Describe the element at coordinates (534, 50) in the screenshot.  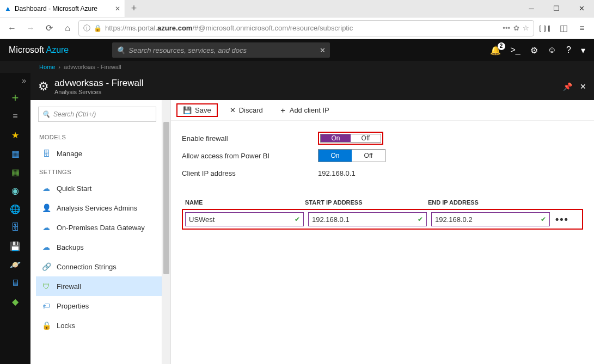
I see `settings-gear-icon: ⚙` at that location.